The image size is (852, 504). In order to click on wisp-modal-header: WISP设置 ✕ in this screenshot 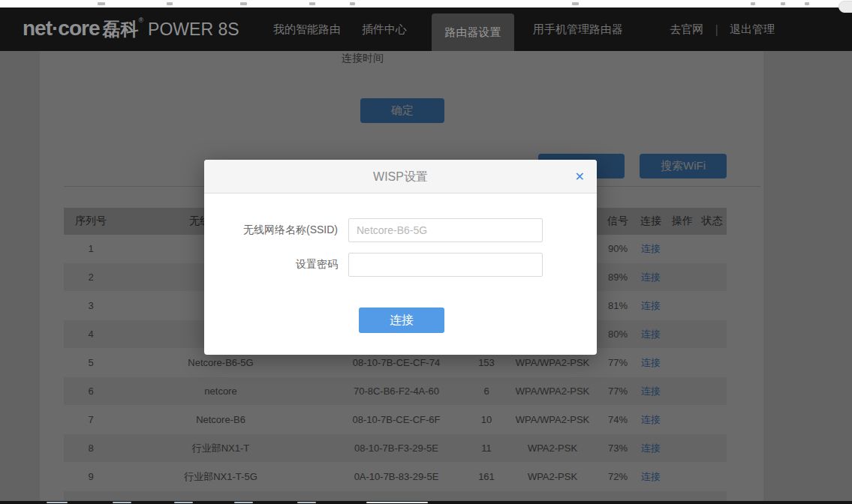, I will do `click(401, 177)`.